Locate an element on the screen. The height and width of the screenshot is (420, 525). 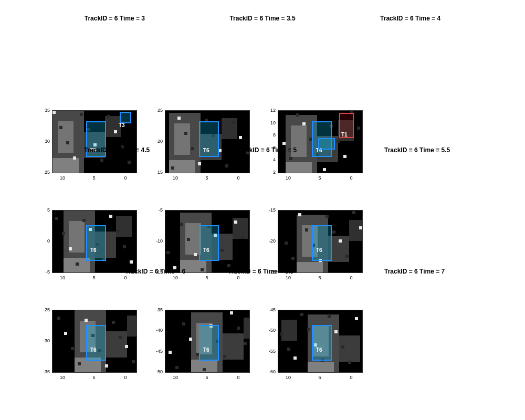
y-axis-ticks: -35-40-45-50 is located at coordinates (158, 341).